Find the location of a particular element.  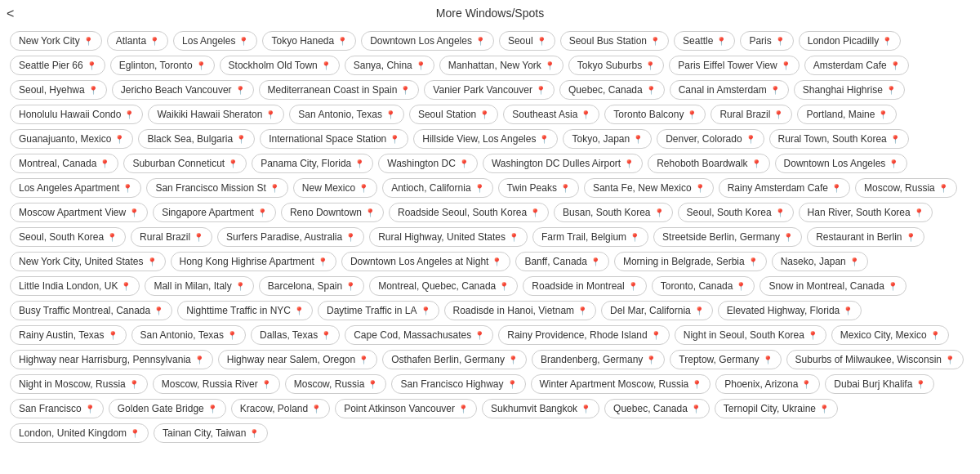

spot-tag: Suburbs of Milwaukee, Wisconsin📍 is located at coordinates (875, 360).